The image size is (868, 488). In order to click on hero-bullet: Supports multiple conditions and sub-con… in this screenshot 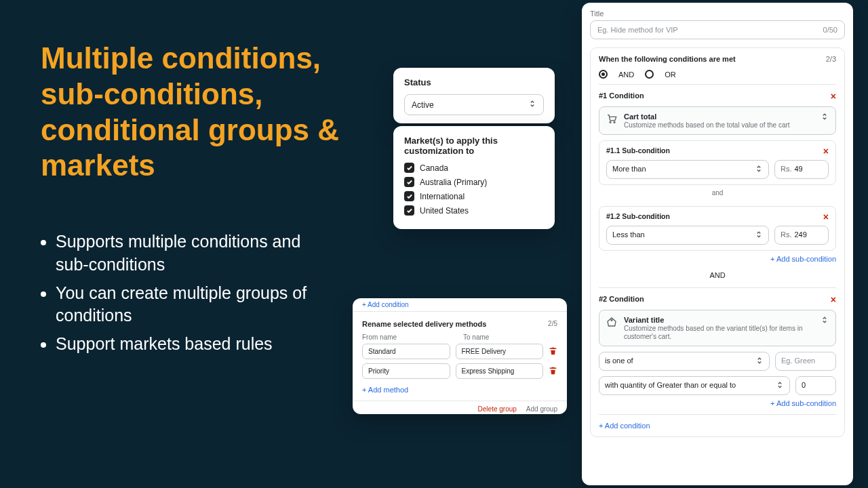, I will do `click(188, 253)`.